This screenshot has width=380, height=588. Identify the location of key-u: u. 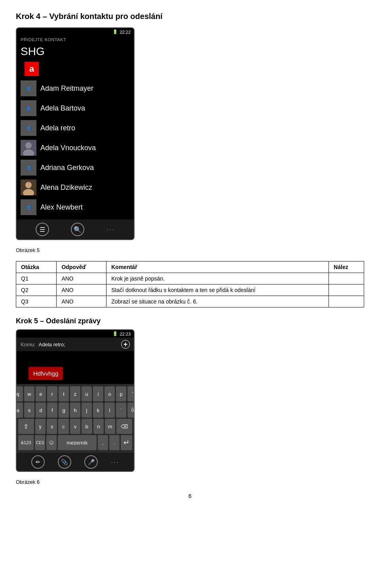
(87, 394).